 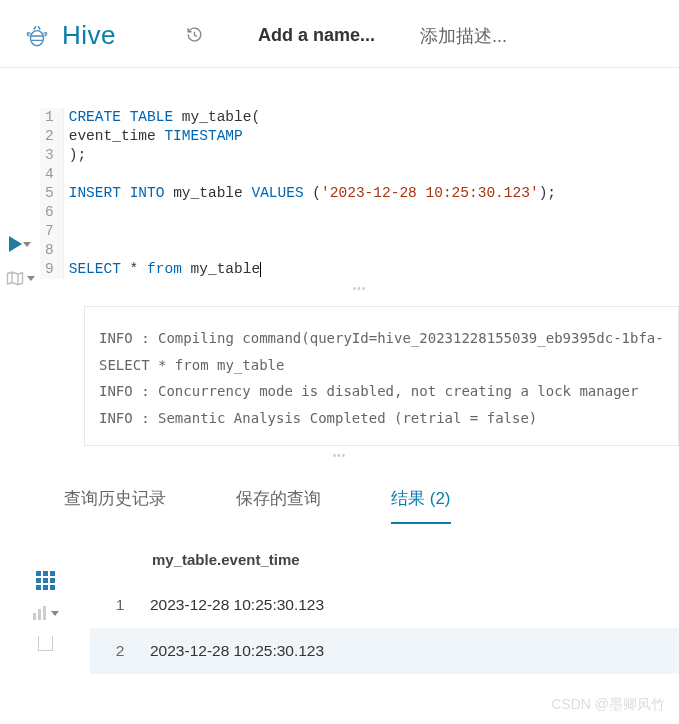 I want to click on chart-view-button, so click(x=46, y=613).